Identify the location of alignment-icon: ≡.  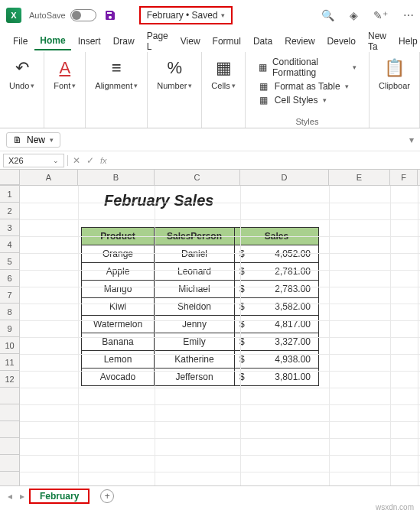
(116, 68).